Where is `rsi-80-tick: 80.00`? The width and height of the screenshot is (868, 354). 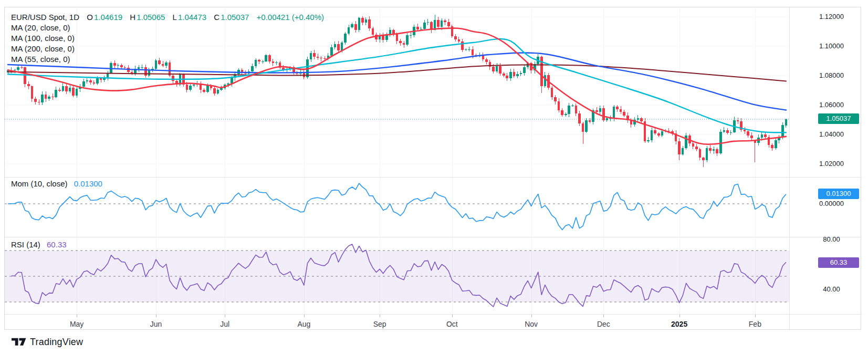
rsi-80-tick: 80.00 is located at coordinates (825, 240).